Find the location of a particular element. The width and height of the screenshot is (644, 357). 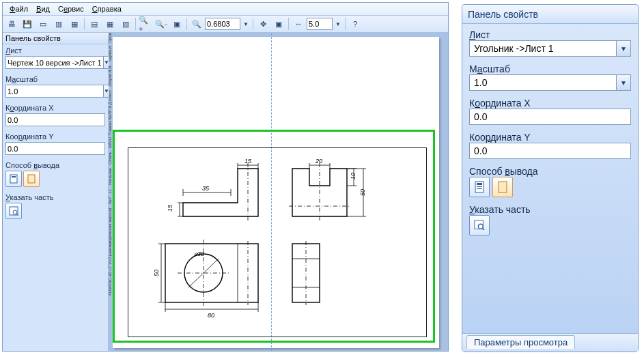

menu-help: Справка is located at coordinates (107, 9).